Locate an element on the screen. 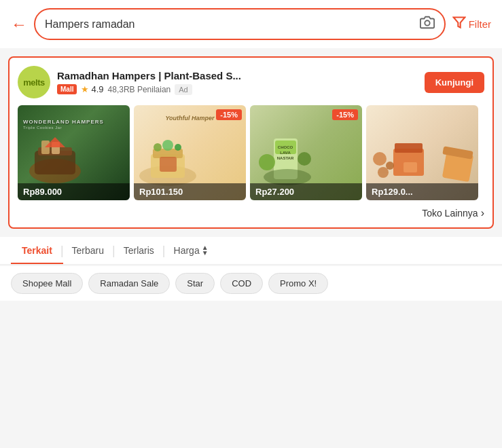 The width and height of the screenshot is (502, 448). filter-label: Filter is located at coordinates (480, 24).